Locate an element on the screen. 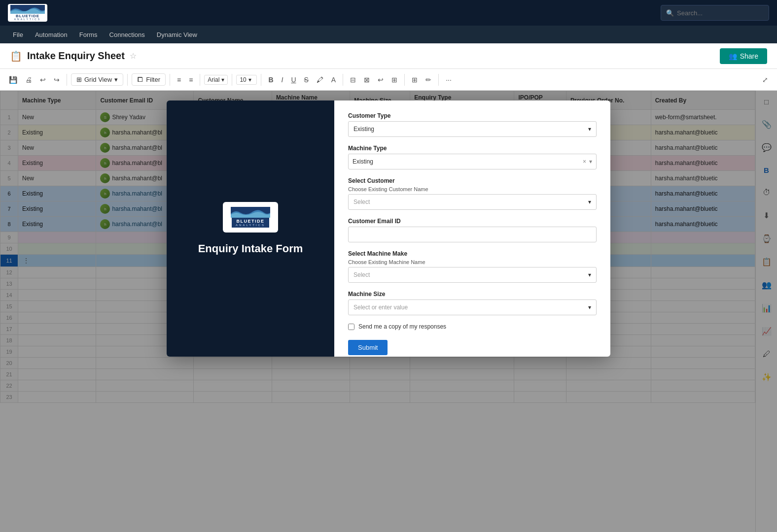 Image resolution: width=777 pixels, height=532 pixels. undo-icon: ↩ is located at coordinates (43, 80).